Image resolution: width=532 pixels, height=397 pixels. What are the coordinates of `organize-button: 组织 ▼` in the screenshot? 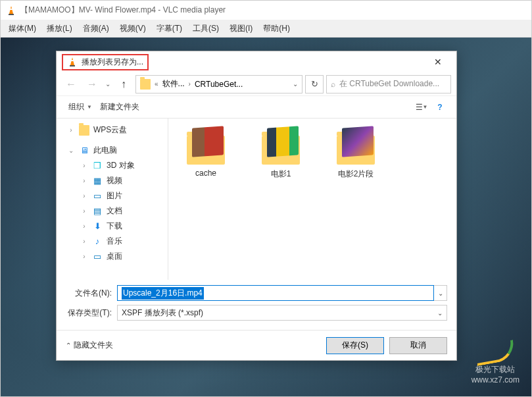 It's located at (80, 107).